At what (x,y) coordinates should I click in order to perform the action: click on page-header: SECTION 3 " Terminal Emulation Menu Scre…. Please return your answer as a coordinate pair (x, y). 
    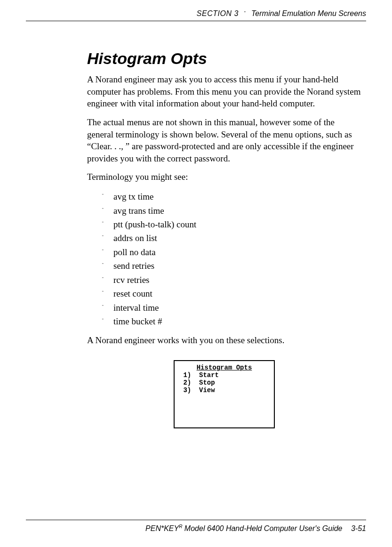
    Looking at the image, I should click on (196, 15).